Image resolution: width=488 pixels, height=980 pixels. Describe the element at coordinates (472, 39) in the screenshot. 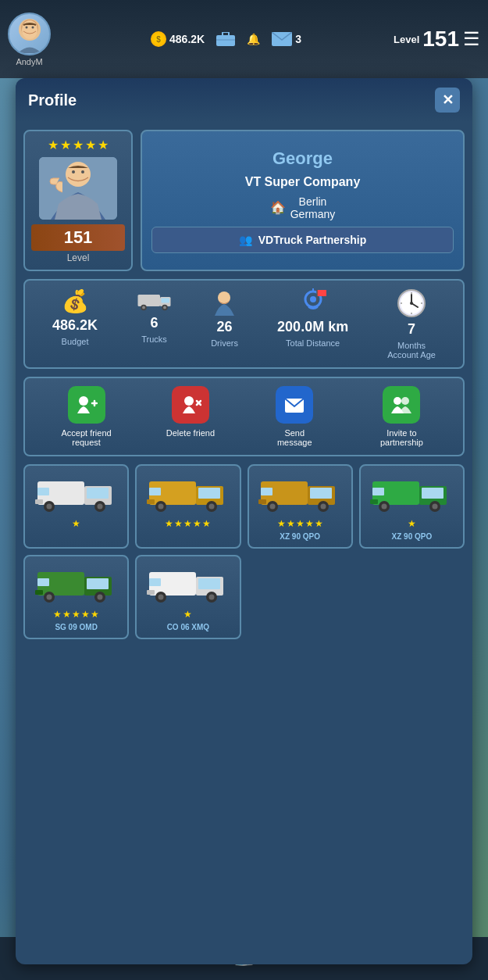

I see `hamburger-menu: ☰` at that location.